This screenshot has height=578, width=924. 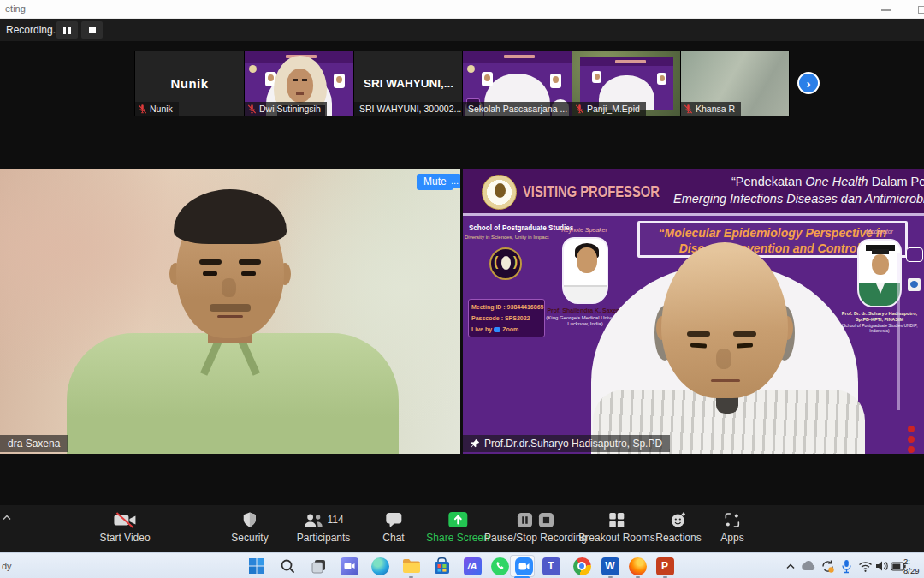 I want to click on teams-chat-icon, so click(x=349, y=567).